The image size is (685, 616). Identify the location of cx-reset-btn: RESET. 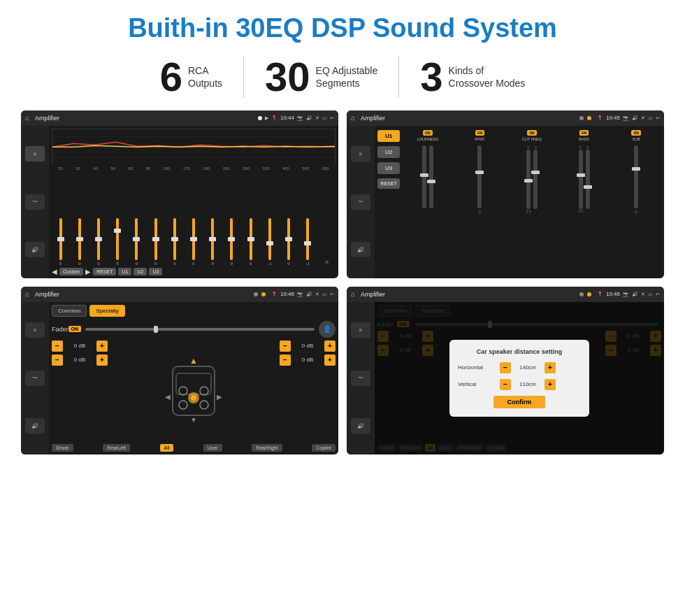
(389, 183).